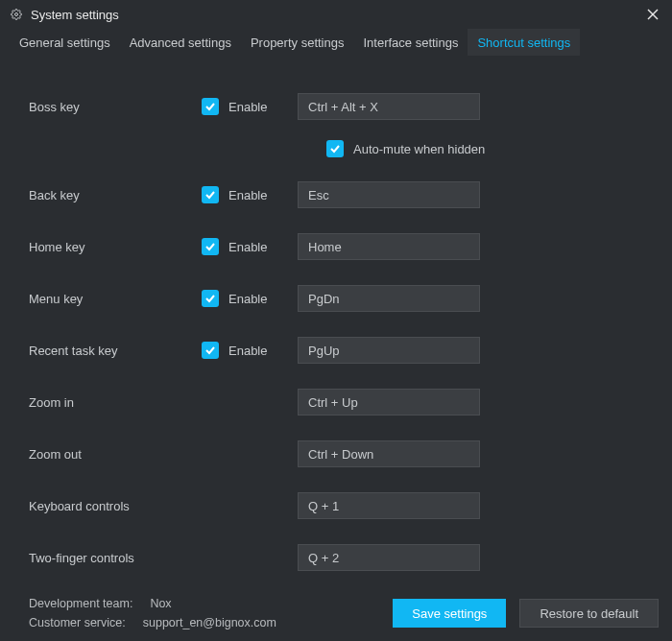  Describe the element at coordinates (411, 42) in the screenshot. I see `tab-interface: Interface settings` at that location.